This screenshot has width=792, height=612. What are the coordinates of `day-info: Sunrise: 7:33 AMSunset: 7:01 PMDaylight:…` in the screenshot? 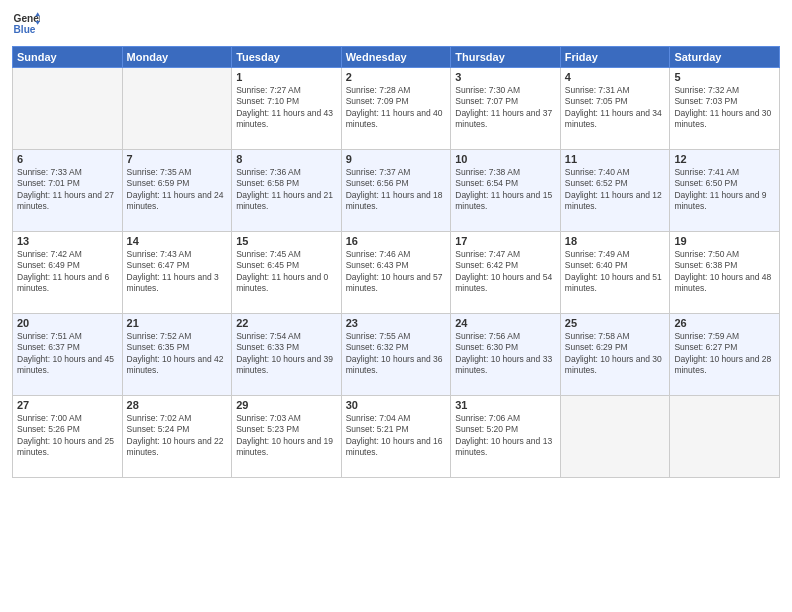 It's located at (68, 190).